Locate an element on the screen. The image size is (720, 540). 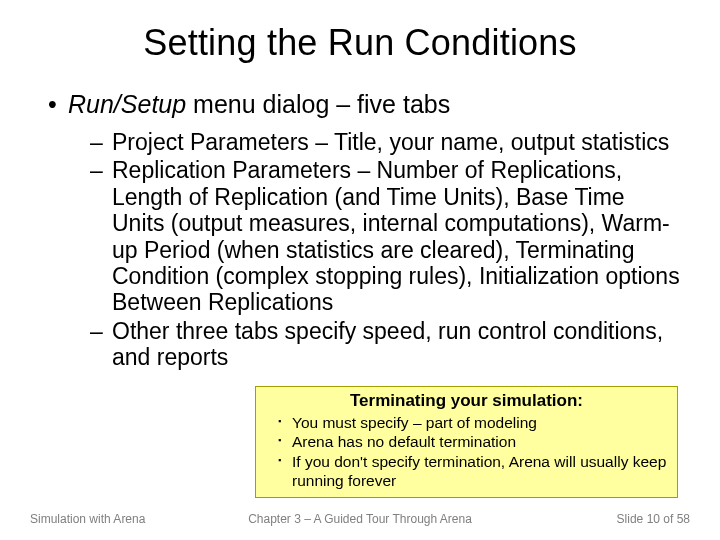
slide-title: Setting the Run Conditions is located at coordinates (360, 43).